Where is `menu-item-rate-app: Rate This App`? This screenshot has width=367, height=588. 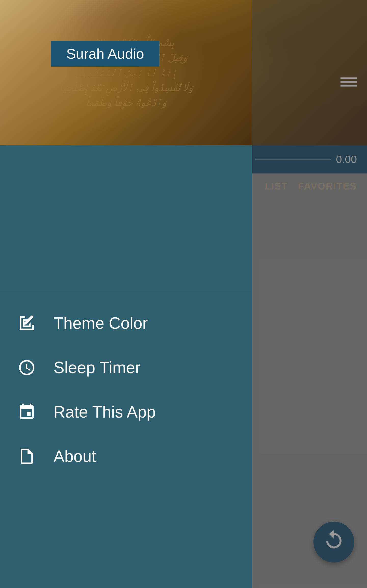 menu-item-rate-app: Rate This App is located at coordinates (126, 412).